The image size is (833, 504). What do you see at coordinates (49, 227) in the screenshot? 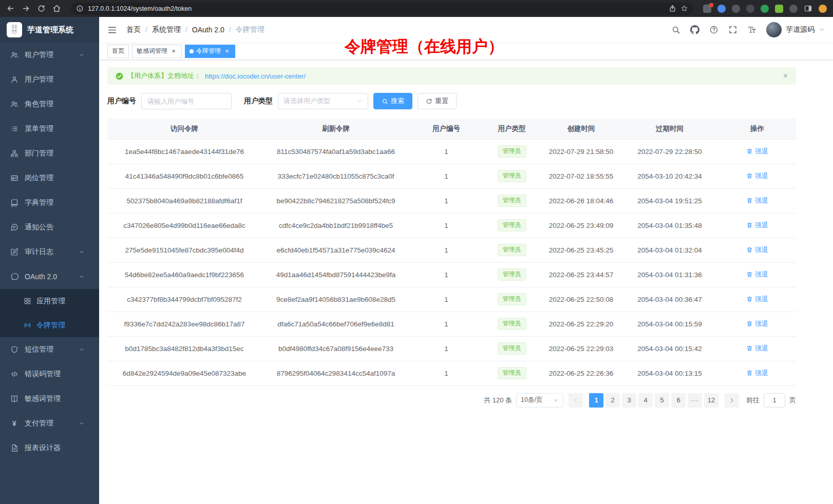
I see `sidebar-item-notice: 通知公告` at bounding box center [49, 227].